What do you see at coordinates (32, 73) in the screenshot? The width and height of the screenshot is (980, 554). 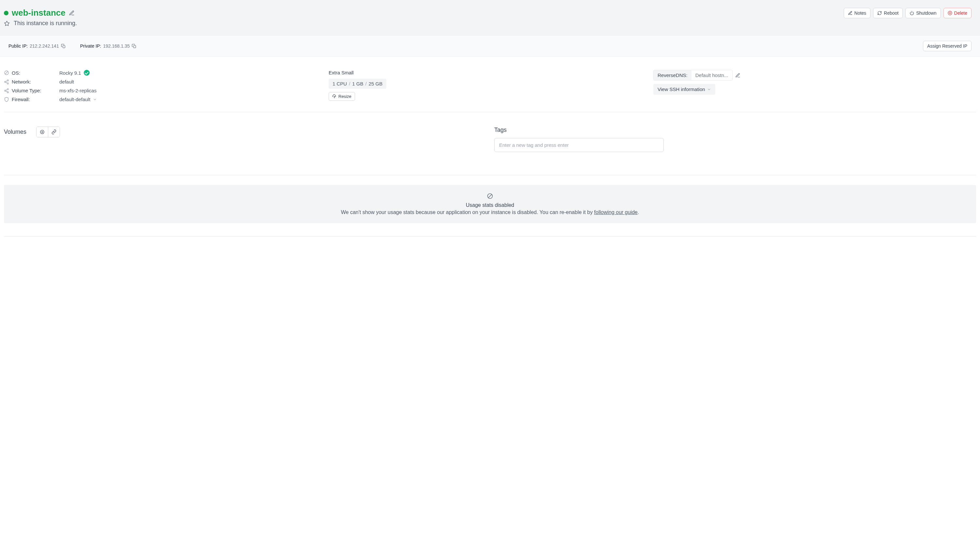 I see `os-label-cell: OS:` at bounding box center [32, 73].